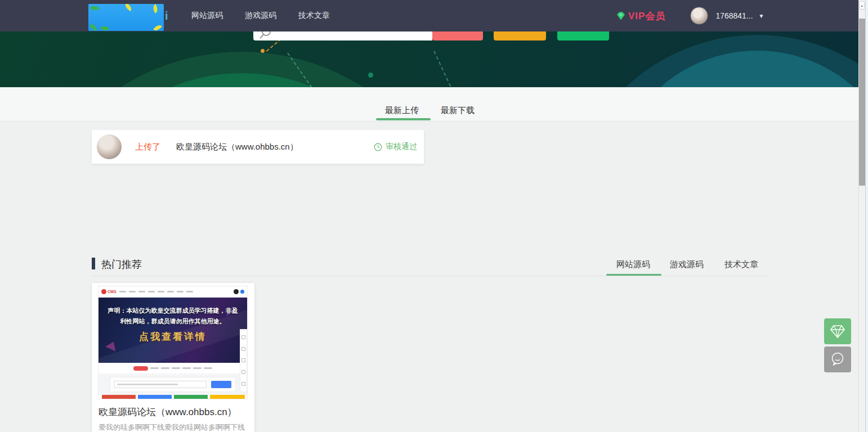  What do you see at coordinates (647, 16) in the screenshot?
I see `vip-label: VIP会员` at bounding box center [647, 16].